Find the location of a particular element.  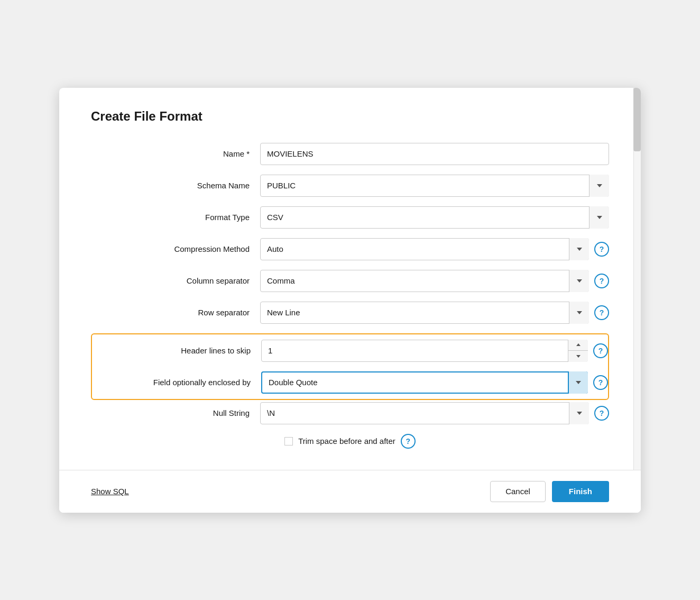

format-type-select-wrap: CSV is located at coordinates (435, 217).